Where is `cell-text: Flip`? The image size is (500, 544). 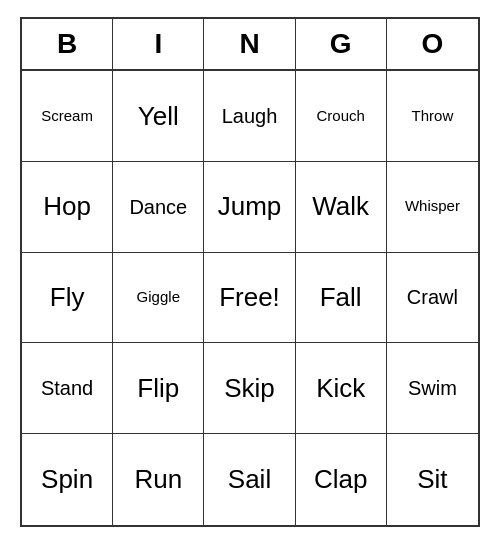
cell-text: Flip is located at coordinates (158, 388).